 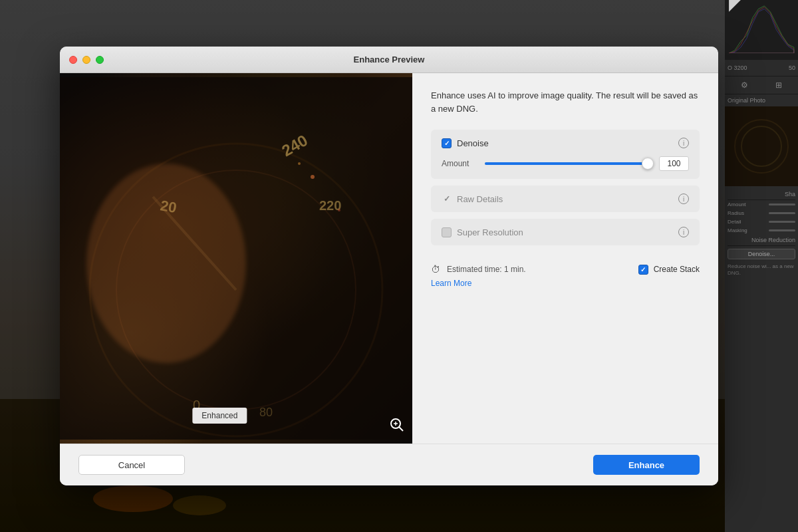 What do you see at coordinates (565, 283) in the screenshot?
I see `learn-more-link: Learn More` at bounding box center [565, 283].